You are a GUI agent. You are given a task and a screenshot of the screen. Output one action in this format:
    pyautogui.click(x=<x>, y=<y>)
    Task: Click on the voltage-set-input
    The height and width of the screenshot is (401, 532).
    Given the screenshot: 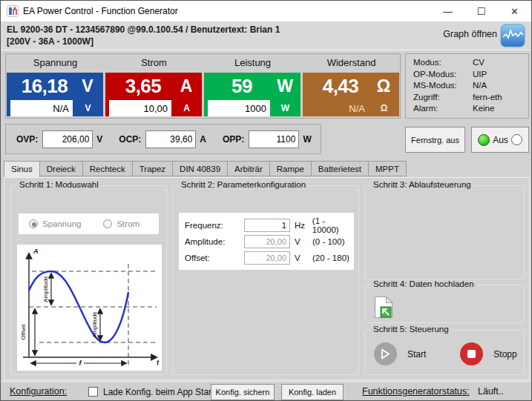 What is the action you would take?
    pyautogui.click(x=42, y=108)
    